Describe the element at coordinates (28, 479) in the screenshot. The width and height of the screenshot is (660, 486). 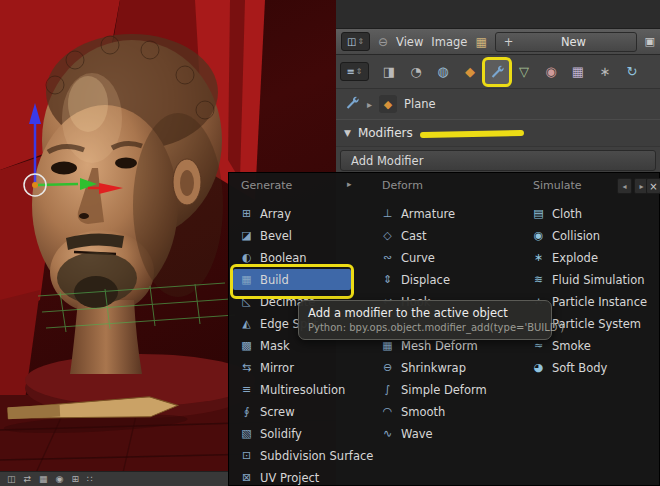
I see `viewport-footer-icon-1: ⇄` at that location.